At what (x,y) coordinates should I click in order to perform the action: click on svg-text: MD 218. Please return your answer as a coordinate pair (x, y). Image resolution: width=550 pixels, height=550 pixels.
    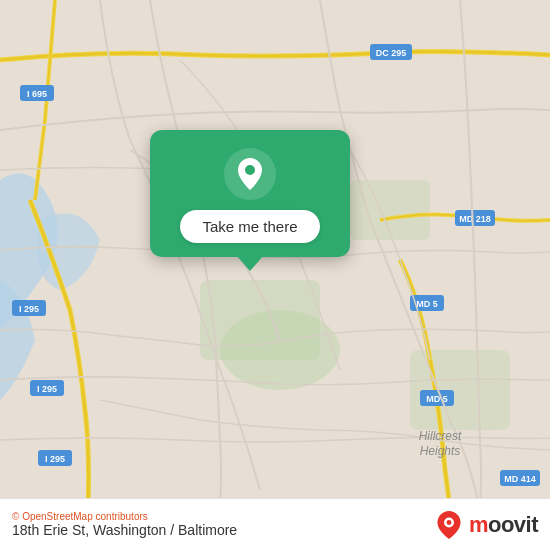
    Looking at the image, I should click on (475, 219).